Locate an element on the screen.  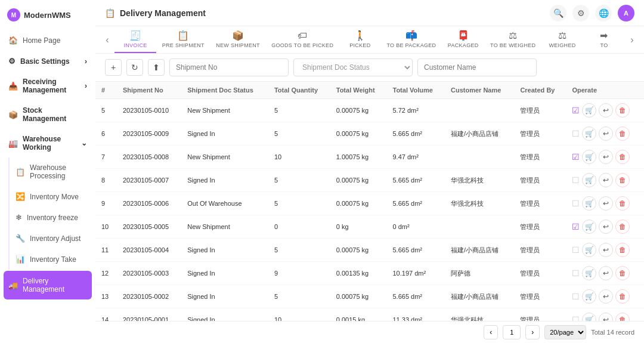
weighed-tab-icon: ⚖ is located at coordinates (562, 36).